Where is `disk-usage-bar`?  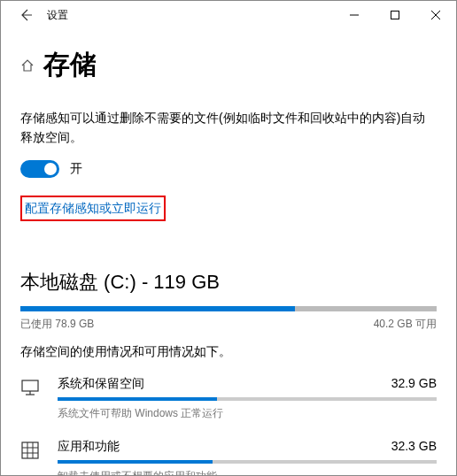 disk-usage-bar is located at coordinates (228, 309).